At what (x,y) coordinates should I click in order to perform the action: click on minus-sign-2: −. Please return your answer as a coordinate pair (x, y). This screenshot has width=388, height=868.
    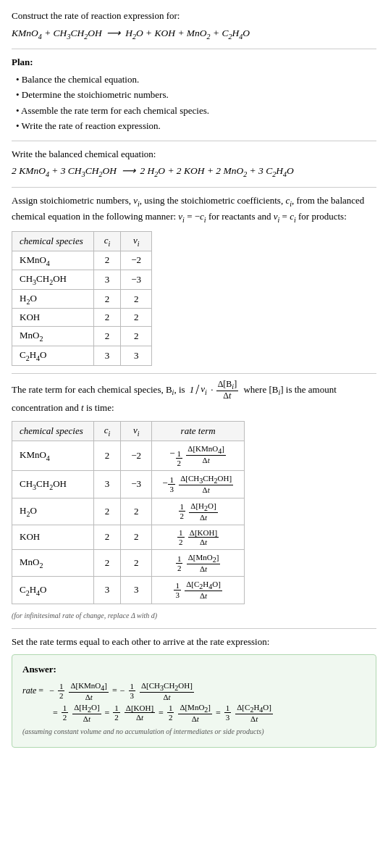
    Looking at the image, I should click on (123, 691).